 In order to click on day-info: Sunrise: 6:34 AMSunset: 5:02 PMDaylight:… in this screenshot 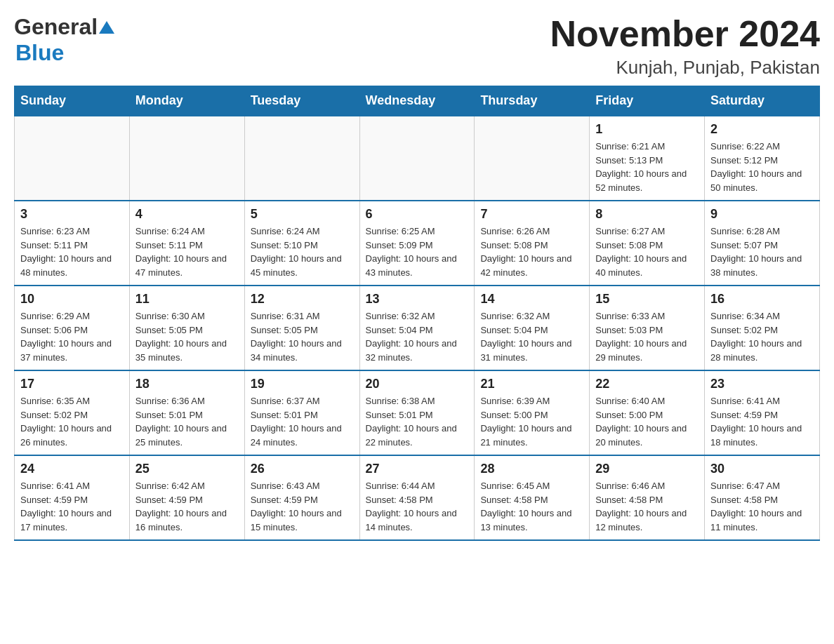, I will do `click(762, 337)`.